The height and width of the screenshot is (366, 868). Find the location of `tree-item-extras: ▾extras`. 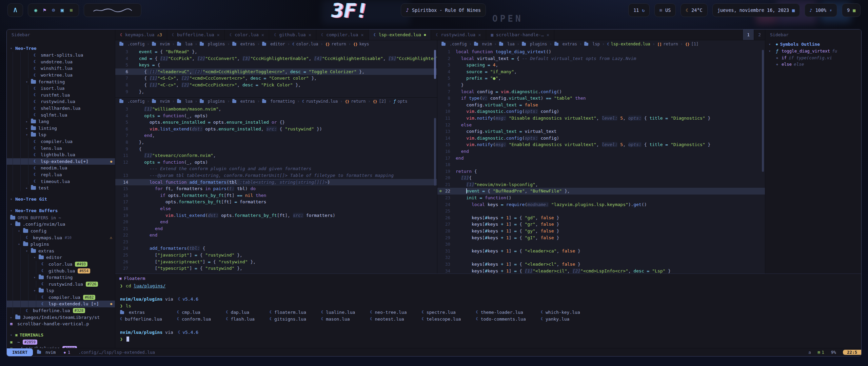

tree-item-extras: ▾extras is located at coordinates (61, 251).